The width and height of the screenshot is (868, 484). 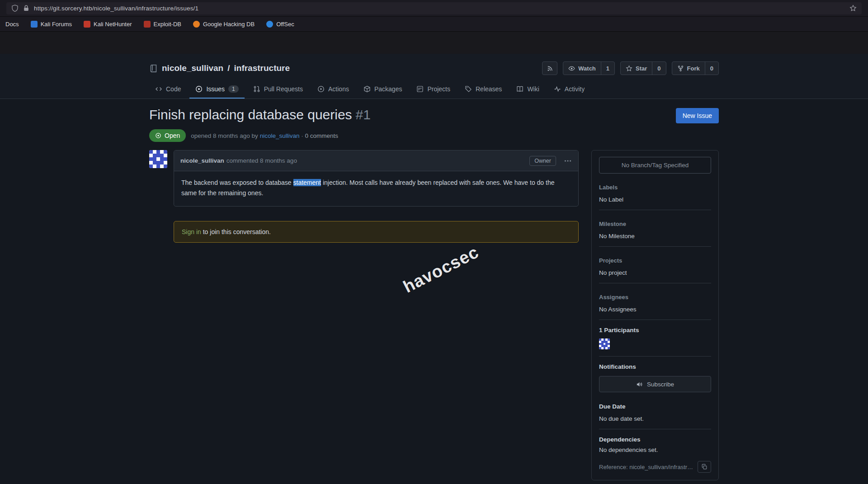 I want to click on star-button: Star 0, so click(x=643, y=68).